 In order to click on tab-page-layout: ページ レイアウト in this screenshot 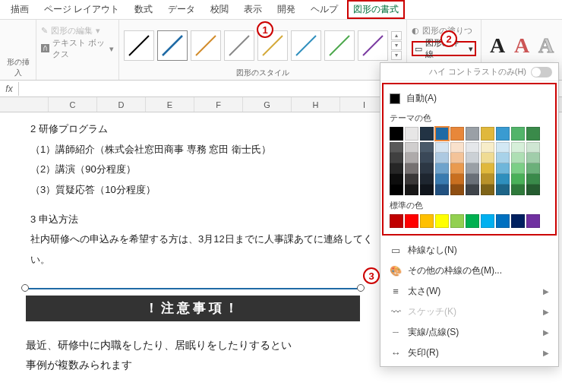, I will do `click(82, 9)`.